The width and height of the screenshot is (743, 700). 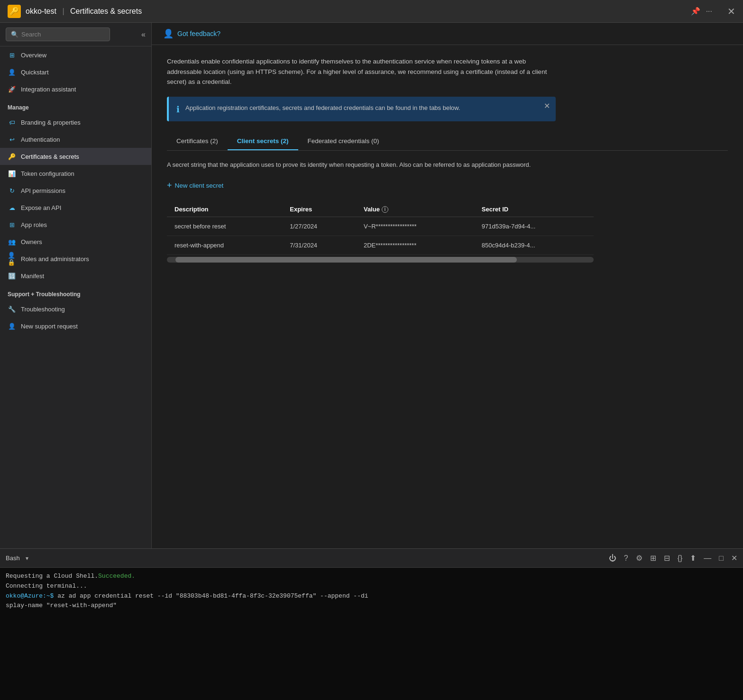 I want to click on sidebar-item-owners: 👥 Owners, so click(x=76, y=242).